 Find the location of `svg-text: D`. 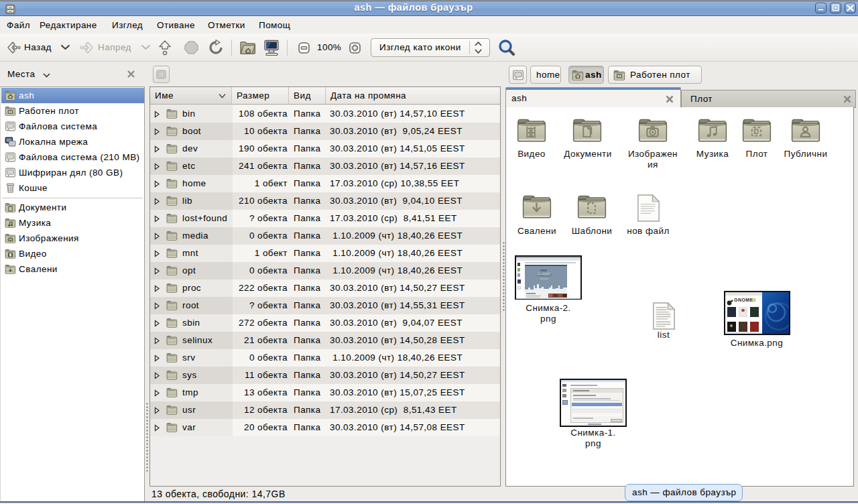

svg-text: D is located at coordinates (757, 131).